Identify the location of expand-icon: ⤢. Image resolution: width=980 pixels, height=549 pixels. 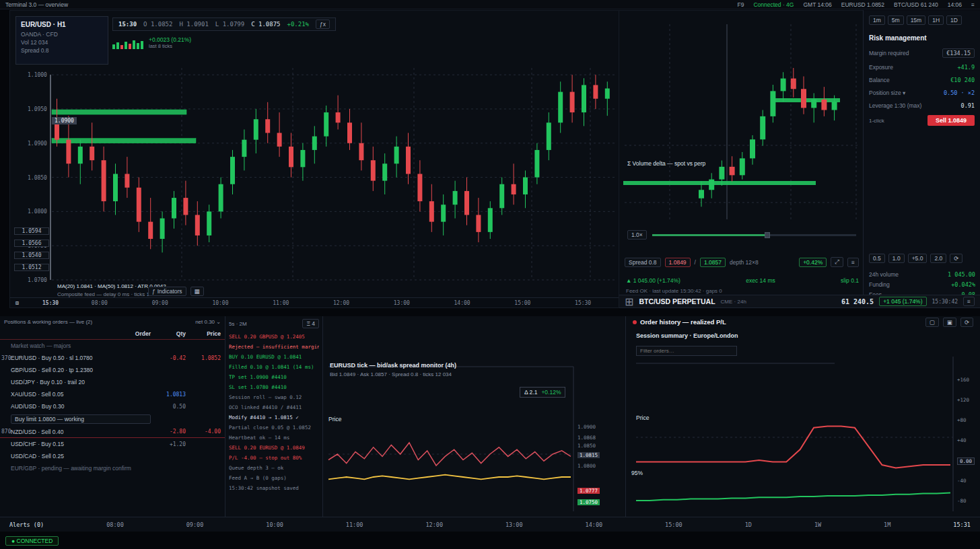
(837, 262).